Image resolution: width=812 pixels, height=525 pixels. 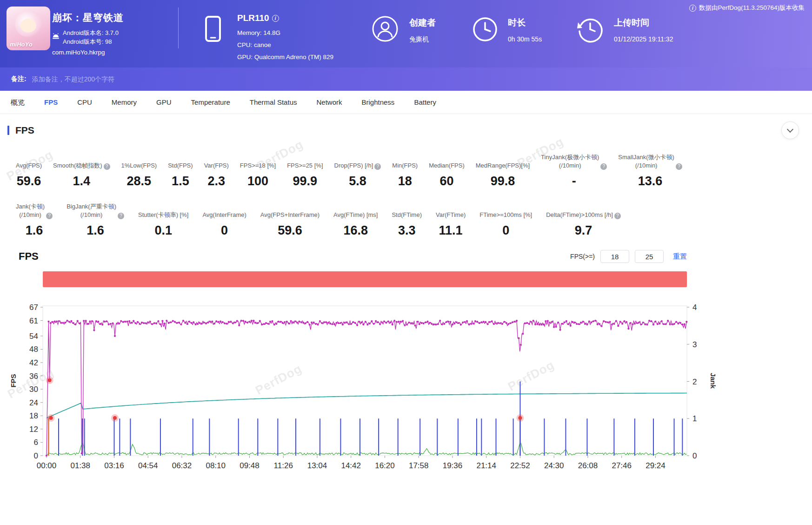 What do you see at coordinates (695, 419) in the screenshot?
I see `svg-text: 1` at bounding box center [695, 419].